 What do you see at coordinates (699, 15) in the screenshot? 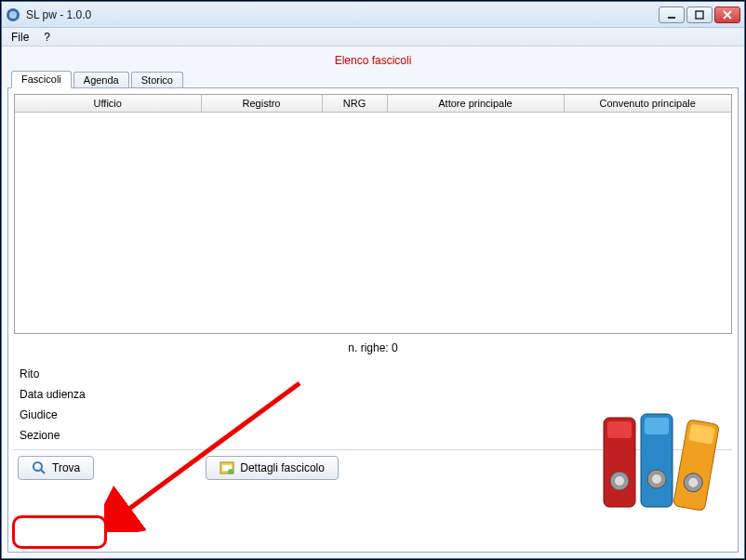
I see `window-controls` at bounding box center [699, 15].